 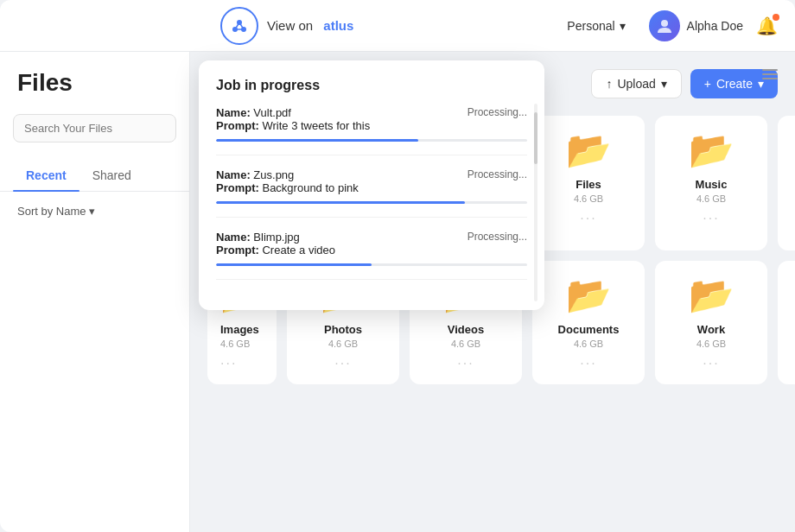 What do you see at coordinates (337, 174) in the screenshot?
I see `job-name: Name: Zus.png` at bounding box center [337, 174].